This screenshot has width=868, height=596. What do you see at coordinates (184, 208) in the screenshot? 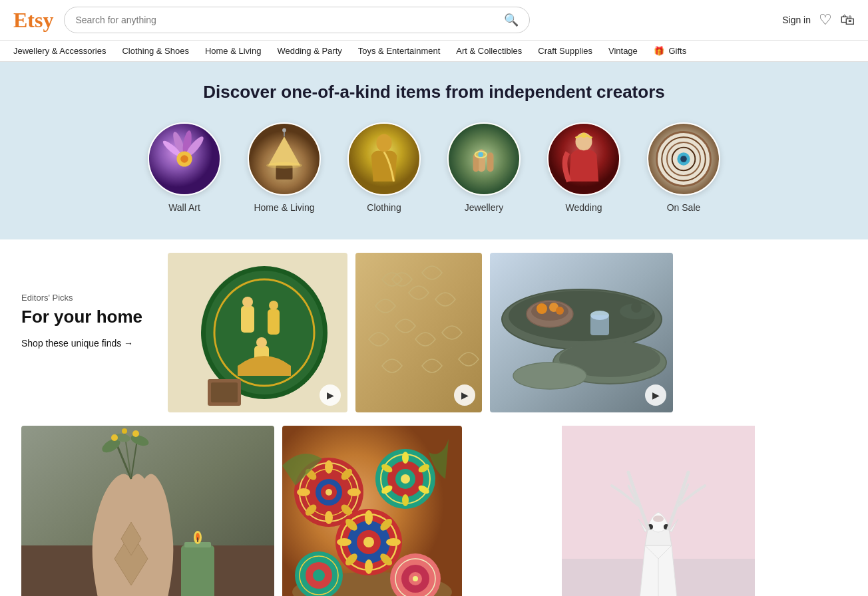
I see `category-wall-art-label: Wall Art` at bounding box center [184, 208].